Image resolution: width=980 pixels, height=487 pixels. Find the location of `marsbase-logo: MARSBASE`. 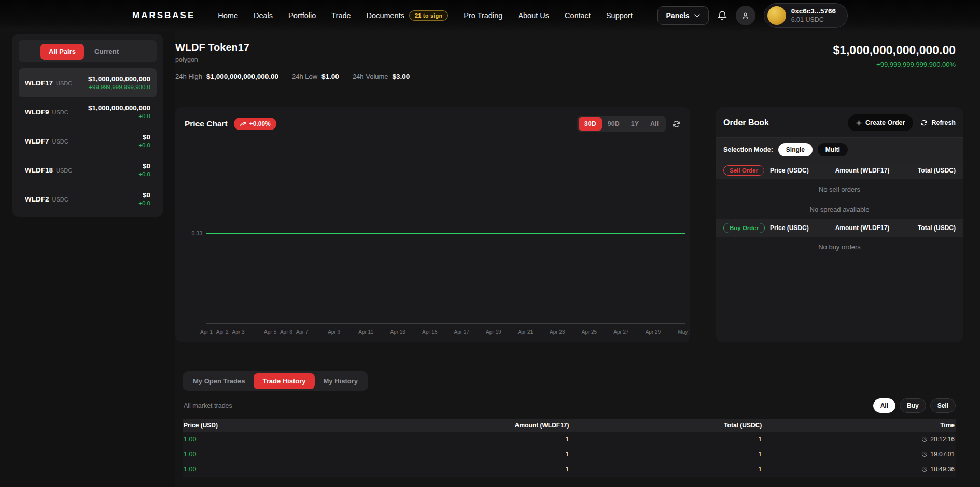

marsbase-logo: MARSBASE is located at coordinates (164, 16).